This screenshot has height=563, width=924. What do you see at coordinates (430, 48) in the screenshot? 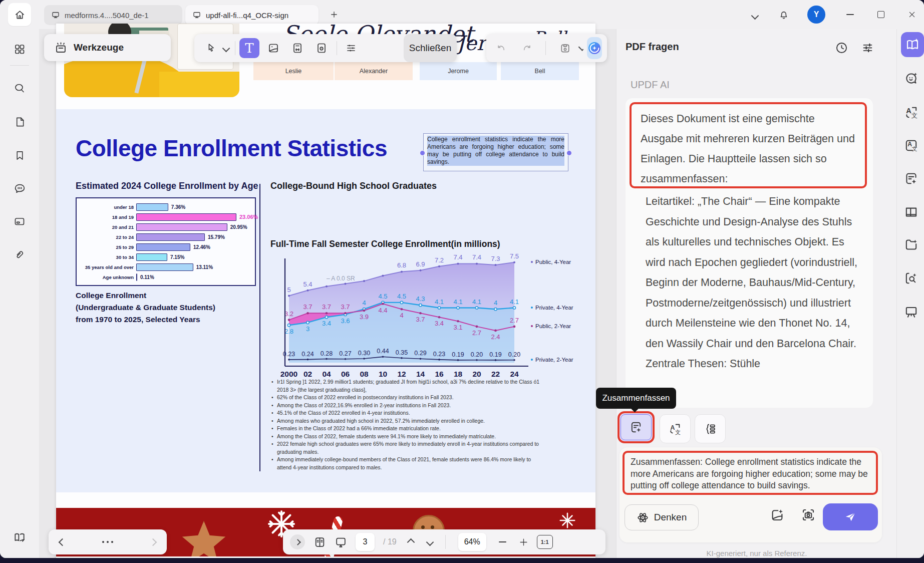
I see `schliessen-button: Schließen` at bounding box center [430, 48].